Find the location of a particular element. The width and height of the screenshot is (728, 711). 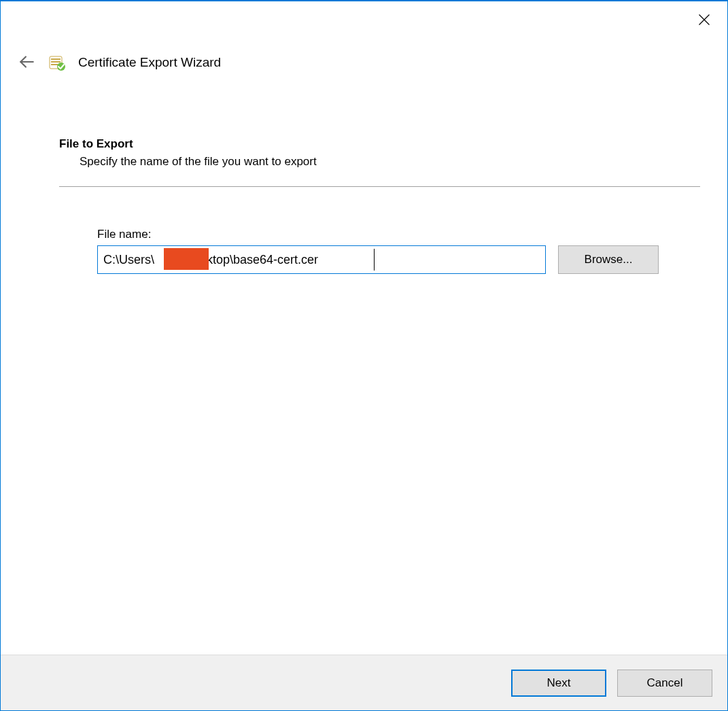

wizard-header: Certificate Export Wizard is located at coordinates (364, 39).